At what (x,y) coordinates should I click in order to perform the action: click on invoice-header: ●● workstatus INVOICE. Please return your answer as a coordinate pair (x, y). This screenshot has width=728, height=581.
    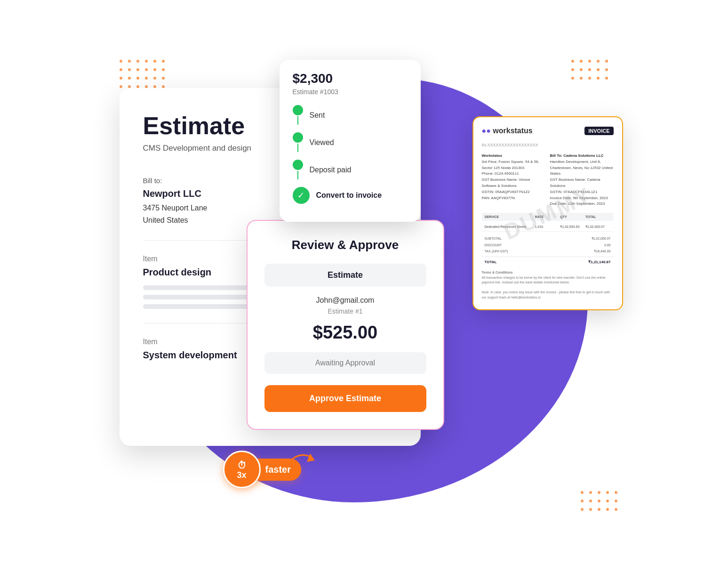
    Looking at the image, I should click on (548, 131).